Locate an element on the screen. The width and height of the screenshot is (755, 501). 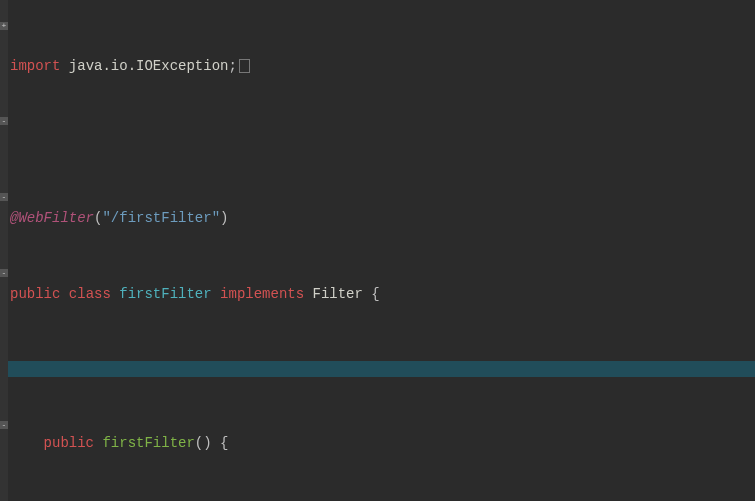
parens: () is located at coordinates (204, 443).